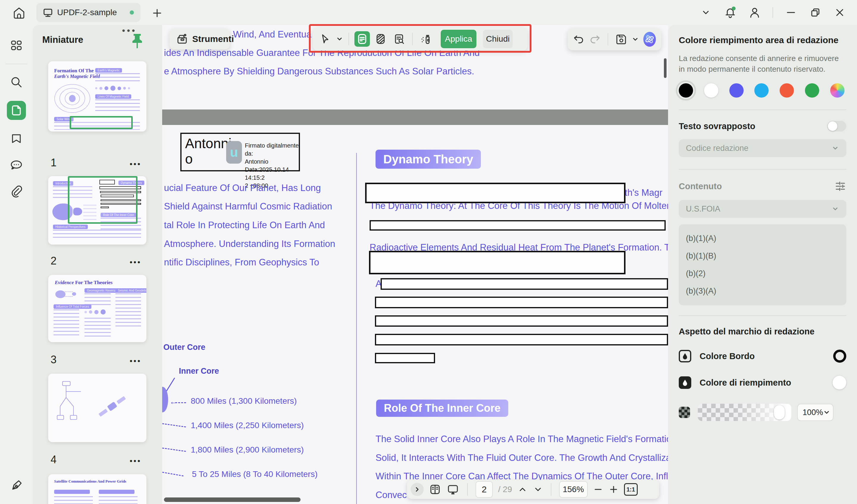 The width and height of the screenshot is (857, 504). Describe the element at coordinates (840, 186) in the screenshot. I see `content-filter-icon` at that location.